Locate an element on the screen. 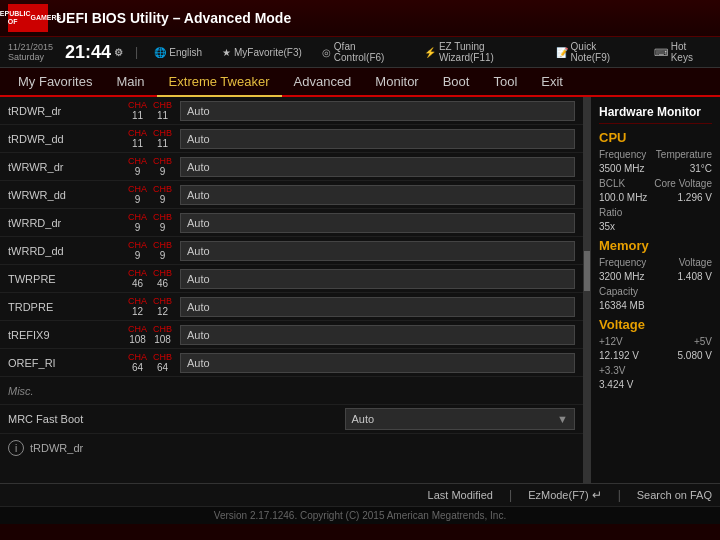 The height and width of the screenshot is (540, 720). table-row: TWRPRE CHA 46 CHB 46 Auto is located at coordinates (292, 279).